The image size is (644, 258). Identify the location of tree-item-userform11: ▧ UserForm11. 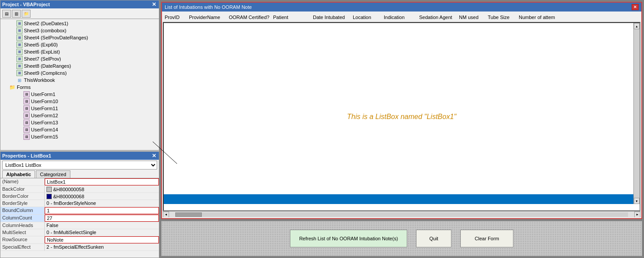
(80, 108).